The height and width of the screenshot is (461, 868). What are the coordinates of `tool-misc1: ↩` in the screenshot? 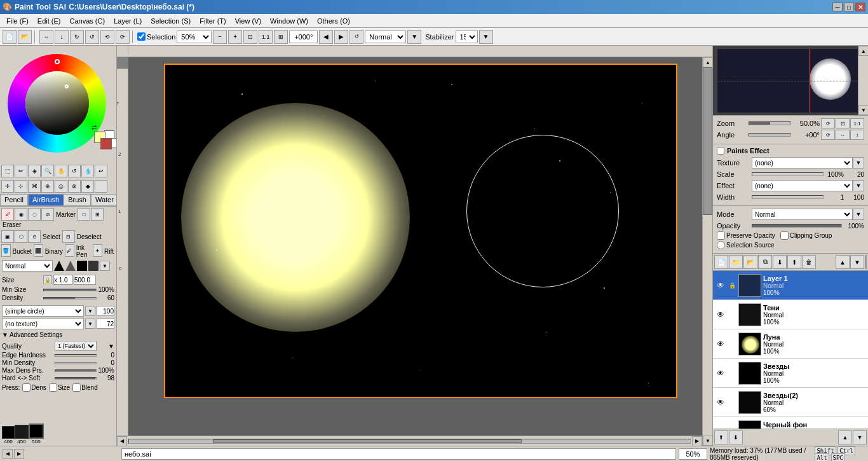 It's located at (101, 171).